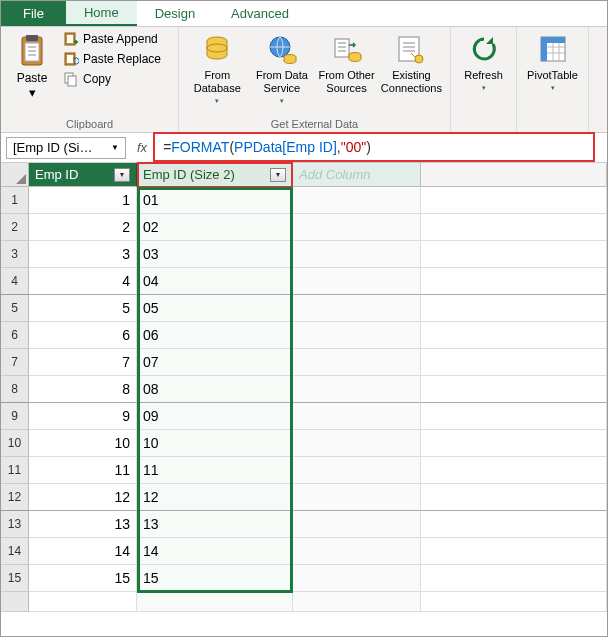  Describe the element at coordinates (215, 470) in the screenshot. I see `cell-emp-id-size2: 11` at that location.